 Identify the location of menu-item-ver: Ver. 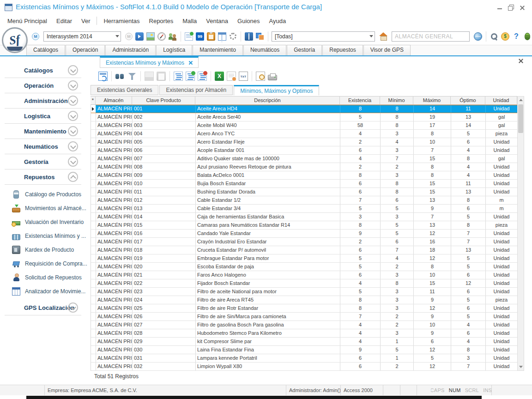
(86, 21).